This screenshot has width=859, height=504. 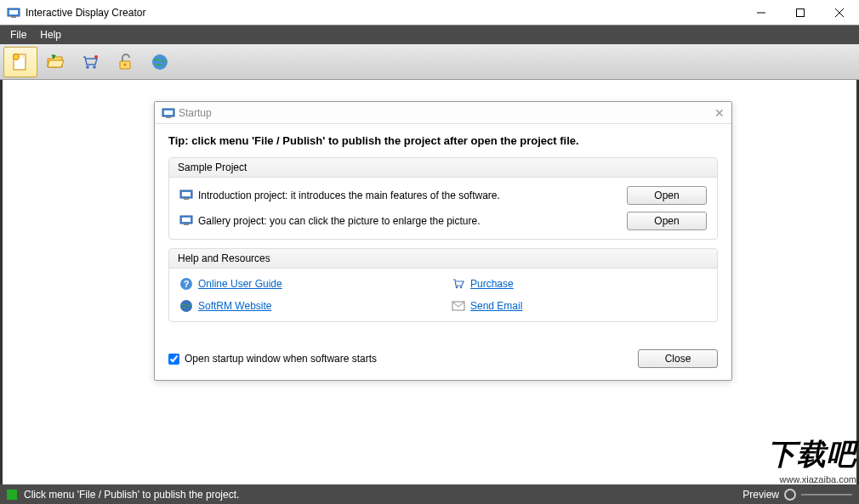 I want to click on toolbar, so click(x=430, y=62).